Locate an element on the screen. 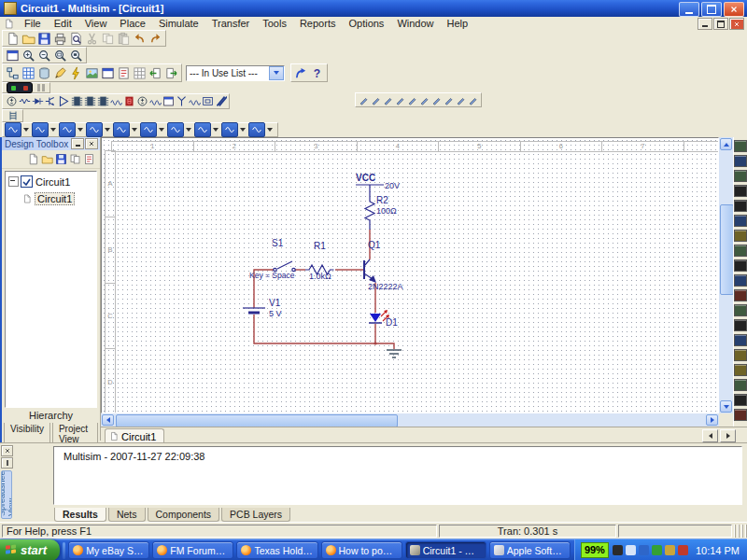 This screenshot has width=747, height=560. display-settings-icon is located at coordinates (644, 551).